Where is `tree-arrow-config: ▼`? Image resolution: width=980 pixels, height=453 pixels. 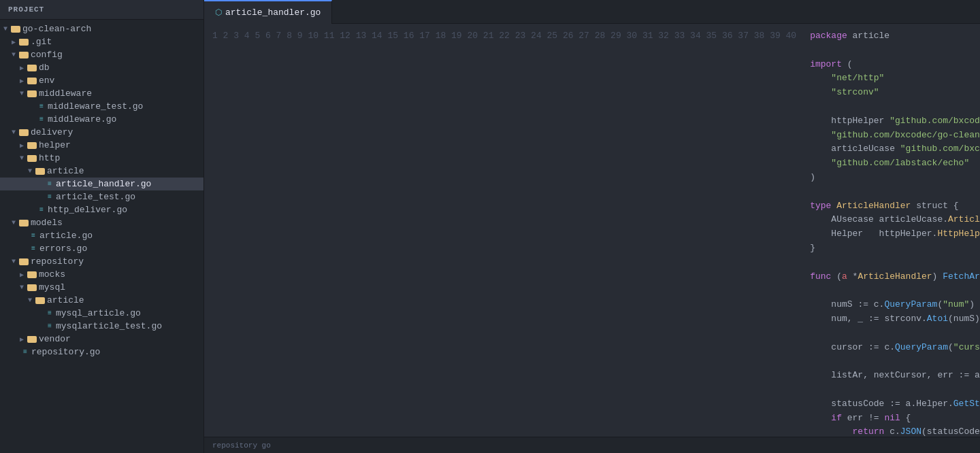
tree-arrow-config: ▼ is located at coordinates (14, 54).